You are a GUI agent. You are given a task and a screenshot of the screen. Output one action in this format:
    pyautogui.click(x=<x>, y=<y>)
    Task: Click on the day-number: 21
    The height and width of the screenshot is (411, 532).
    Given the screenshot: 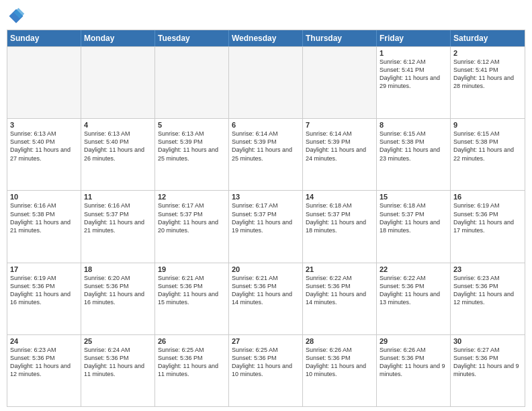 What is the action you would take?
    pyautogui.click(x=340, y=269)
    